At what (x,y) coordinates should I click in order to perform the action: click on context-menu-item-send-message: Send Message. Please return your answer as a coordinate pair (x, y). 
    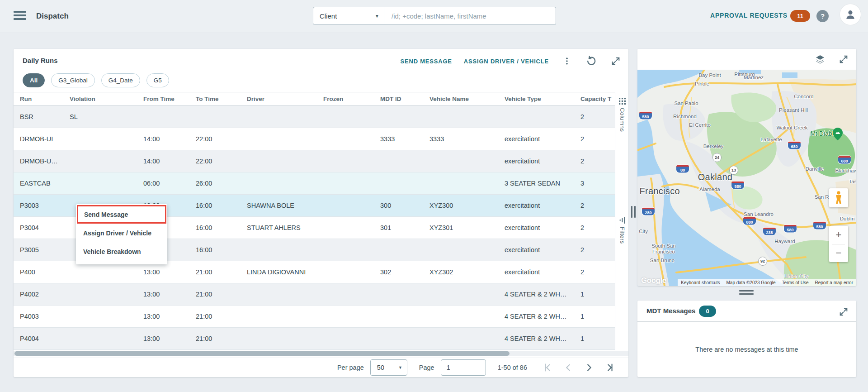
    Looking at the image, I should click on (122, 215).